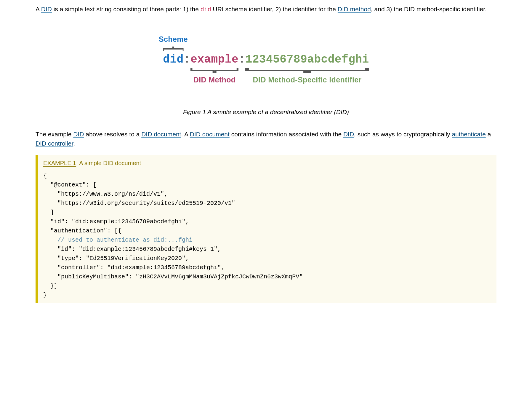 This screenshot has width=532, height=402. Describe the element at coordinates (110, 163) in the screenshot. I see `example-name: A simple DID document` at that location.